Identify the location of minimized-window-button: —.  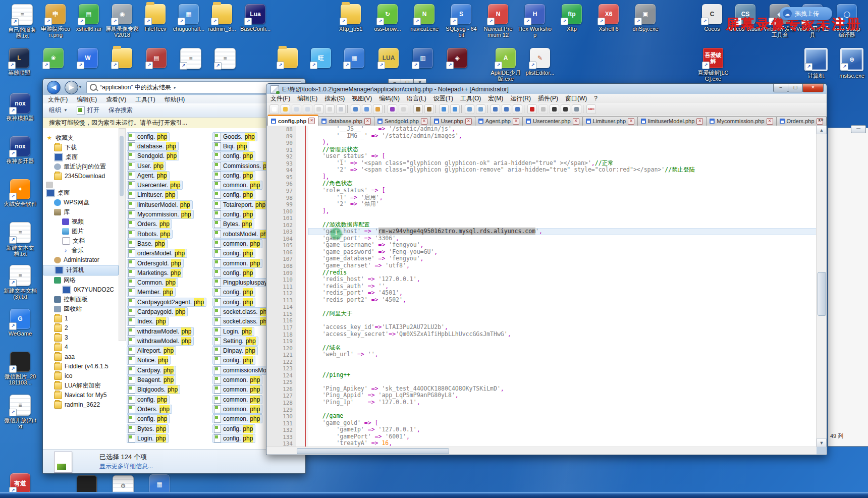
(858, 129).